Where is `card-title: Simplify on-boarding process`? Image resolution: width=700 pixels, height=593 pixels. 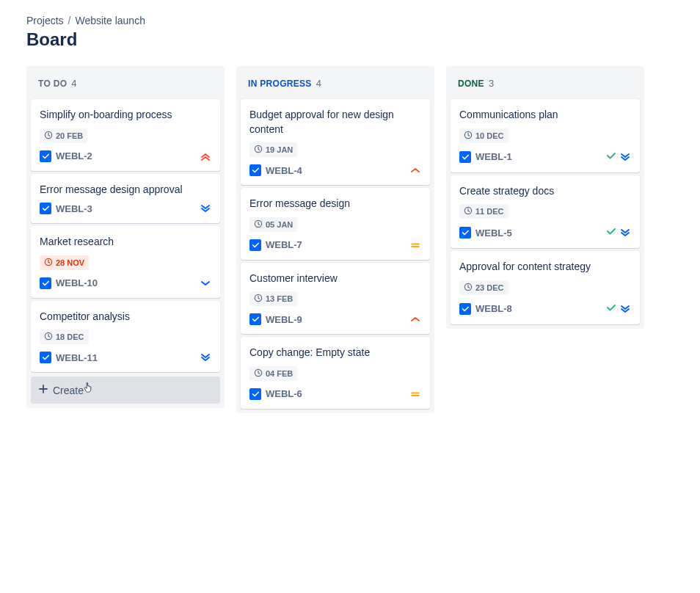
card-title: Simplify on-boarding process is located at coordinates (125, 115).